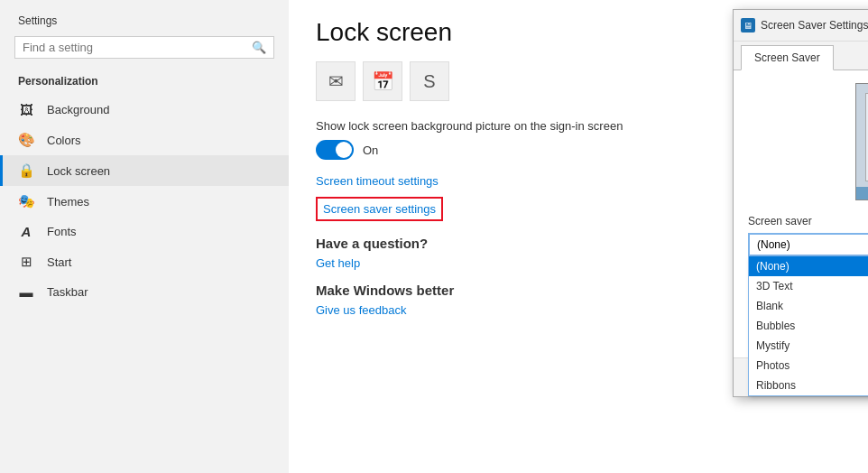 Image resolution: width=868 pixels, height=473 pixels. What do you see at coordinates (144, 82) in the screenshot?
I see `sidebar-section-label: Personalization` at bounding box center [144, 82].